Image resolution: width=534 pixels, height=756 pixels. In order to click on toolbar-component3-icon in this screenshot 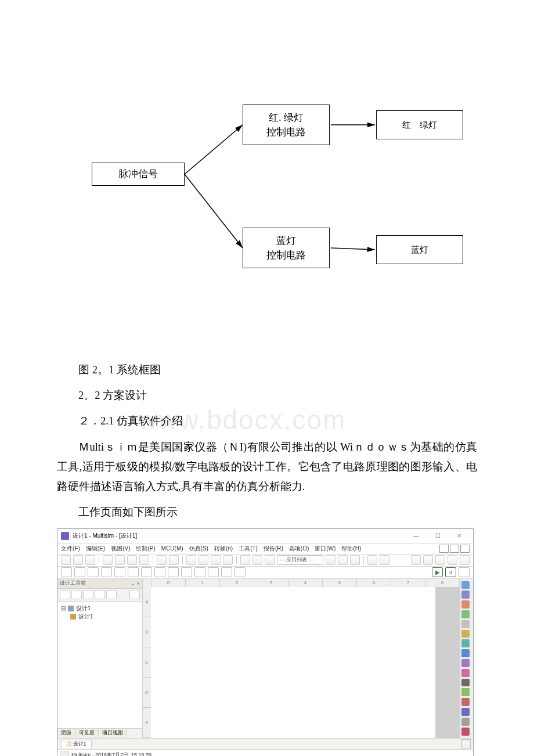, I will do `click(269, 560)`.